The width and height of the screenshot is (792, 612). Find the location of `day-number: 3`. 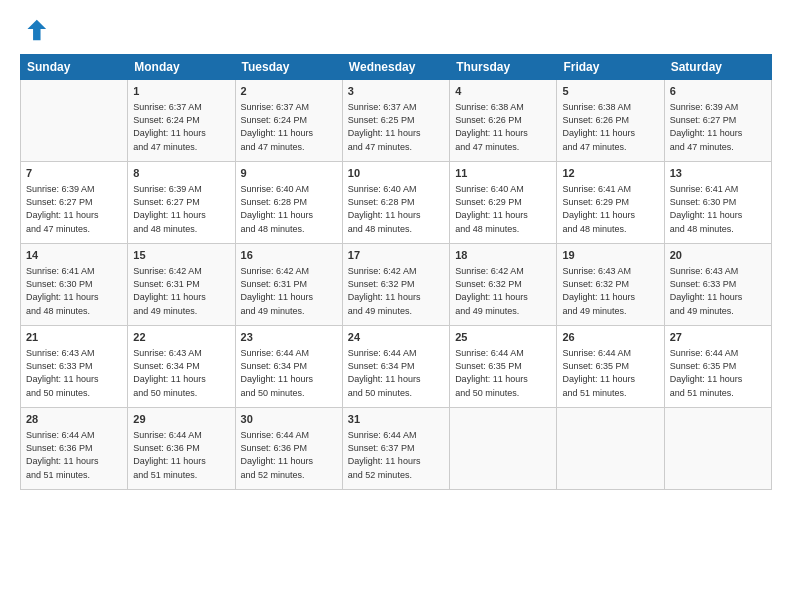

day-number: 3 is located at coordinates (396, 92).